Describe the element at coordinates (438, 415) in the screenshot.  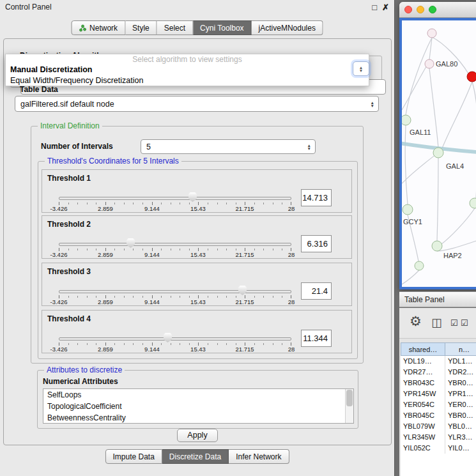
I see `table-row: YBR045C YBR0…` at that location.